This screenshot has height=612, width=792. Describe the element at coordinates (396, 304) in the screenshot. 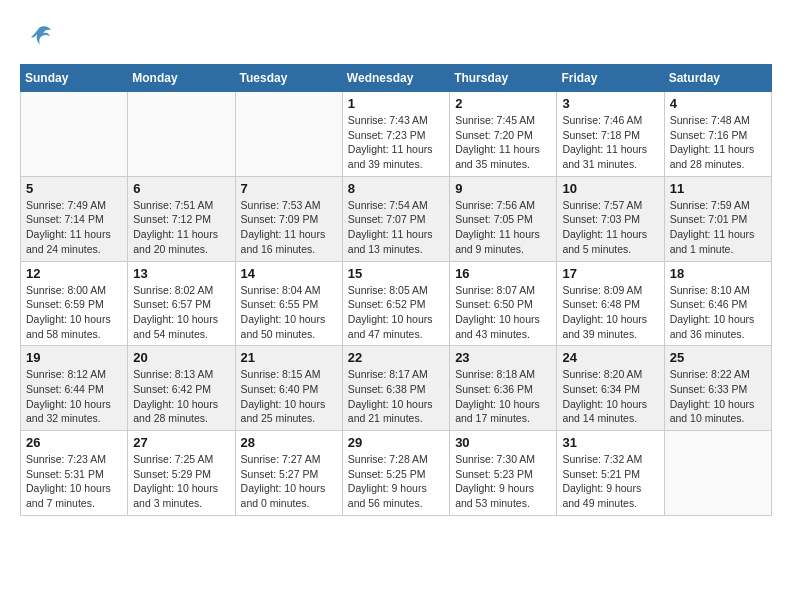

I see `calendar-week-3: 12Sunrise: 8:00 AM Sunset: 6:59 PM Dayli…` at that location.